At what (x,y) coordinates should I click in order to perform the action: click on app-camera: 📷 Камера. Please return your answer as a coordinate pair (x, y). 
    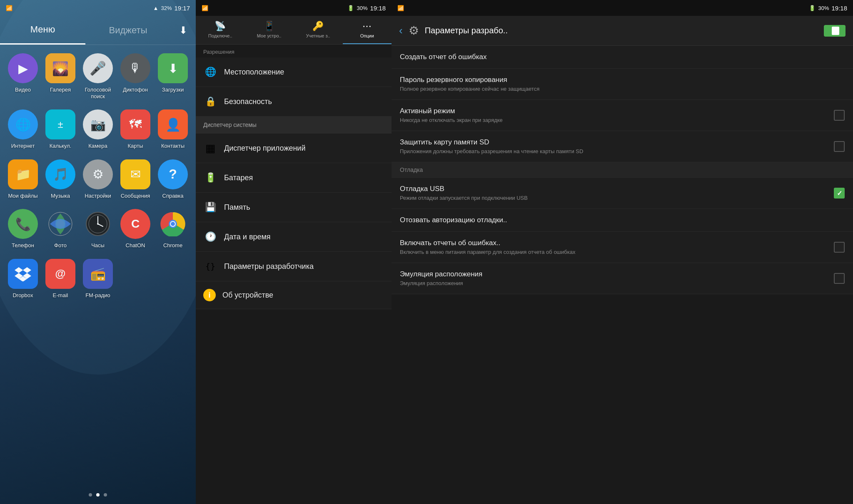
    Looking at the image, I should click on (98, 129).